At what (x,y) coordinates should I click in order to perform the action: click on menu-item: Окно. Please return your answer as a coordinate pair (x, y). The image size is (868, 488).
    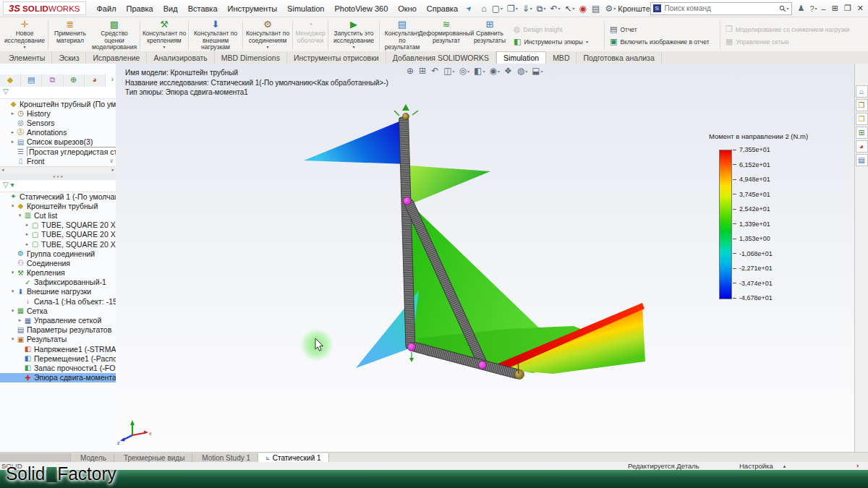
    Looking at the image, I should click on (407, 9).